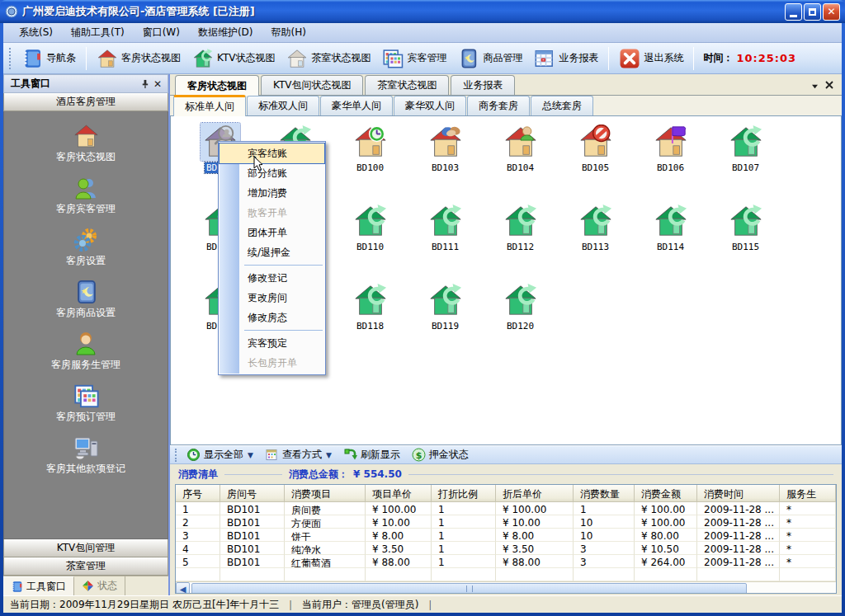 The image size is (845, 616). What do you see at coordinates (183, 588) in the screenshot?
I see `scroll-left-button: ◀` at bounding box center [183, 588].